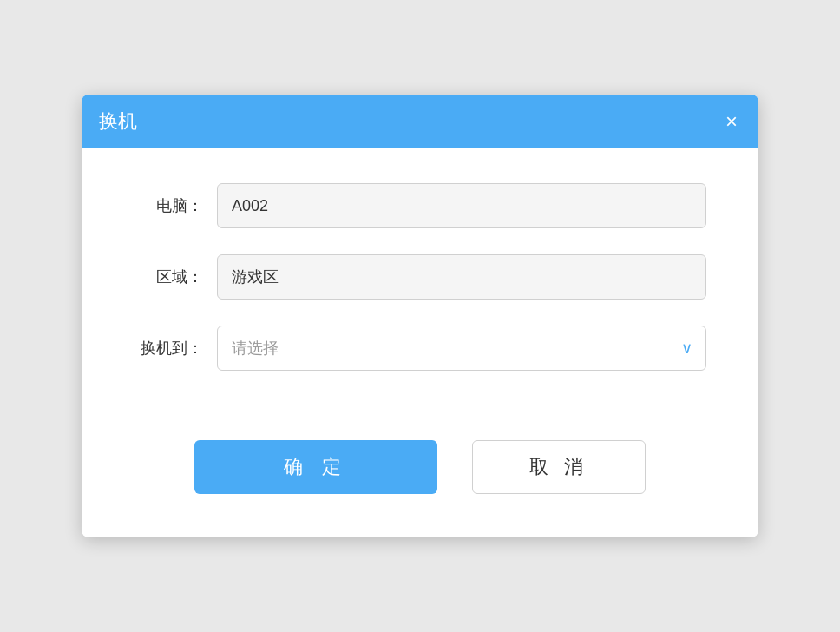 The height and width of the screenshot is (632, 840). I want to click on dialog-title: 换机, so click(118, 122).